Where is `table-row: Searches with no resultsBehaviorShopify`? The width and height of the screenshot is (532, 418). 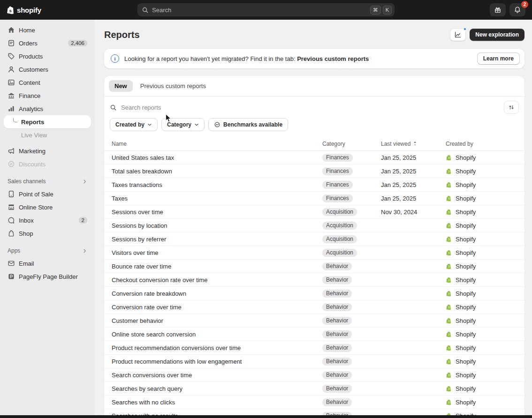
table-row: Searches with no resultsBehaviorShopify is located at coordinates (314, 412).